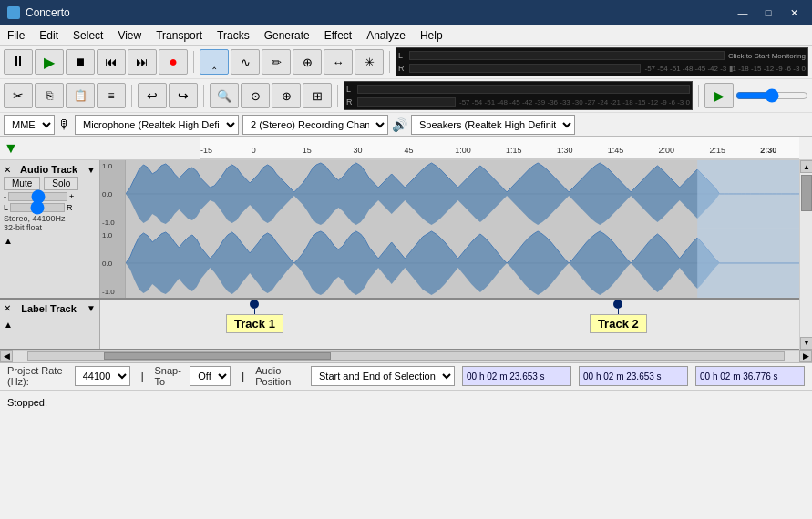  Describe the element at coordinates (338, 35) in the screenshot. I see `menu-effect: Effect` at that location.